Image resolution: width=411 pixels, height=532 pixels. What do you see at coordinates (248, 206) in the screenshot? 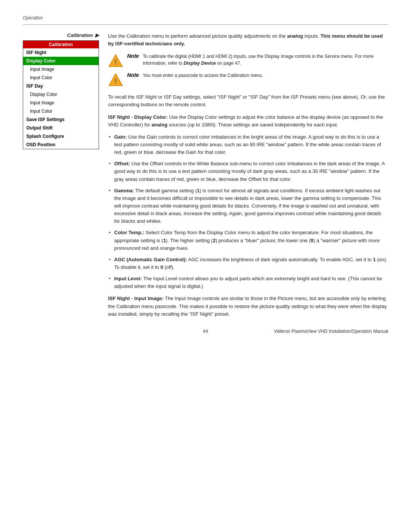
I see `bullet-gamma: Gamma: The default gamma setting (1) is …` at bounding box center [248, 206].